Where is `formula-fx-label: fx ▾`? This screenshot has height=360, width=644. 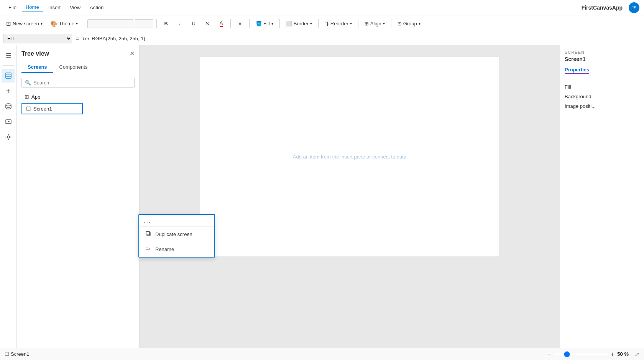
formula-fx-label: fx ▾ is located at coordinates (86, 38).